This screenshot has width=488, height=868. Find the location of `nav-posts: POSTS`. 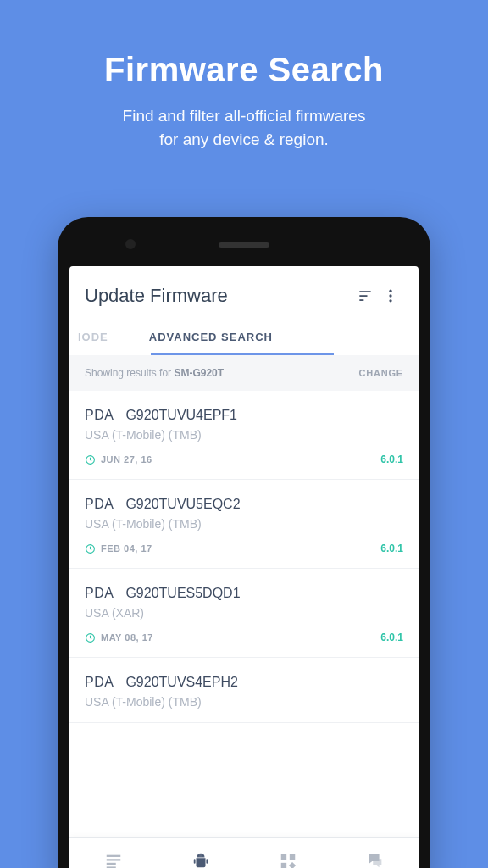

nav-posts: POSTS is located at coordinates (114, 853).